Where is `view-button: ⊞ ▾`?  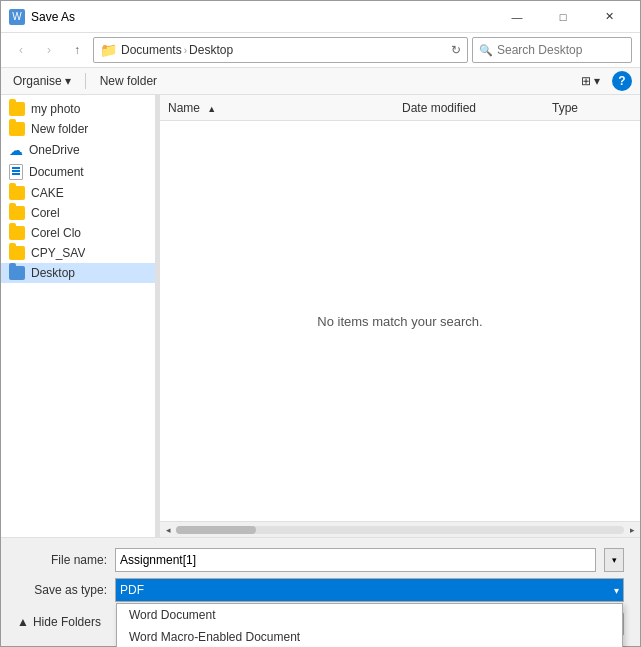 view-button: ⊞ ▾ is located at coordinates (590, 81).